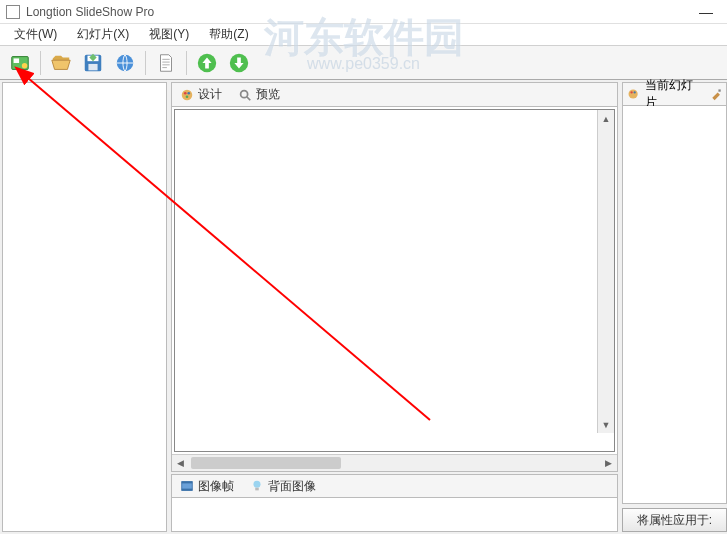 This screenshot has height=534, width=727. Describe the element at coordinates (180, 463) in the screenshot. I see `scroll-left-icon: ◀` at that location.